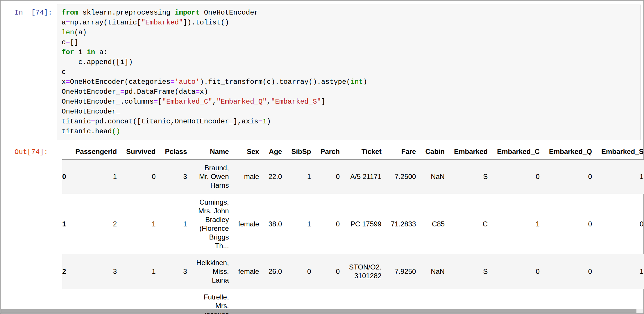  What do you see at coordinates (229, 13) in the screenshot?
I see `code-token-pl: OneHotEncoder` at bounding box center [229, 13].